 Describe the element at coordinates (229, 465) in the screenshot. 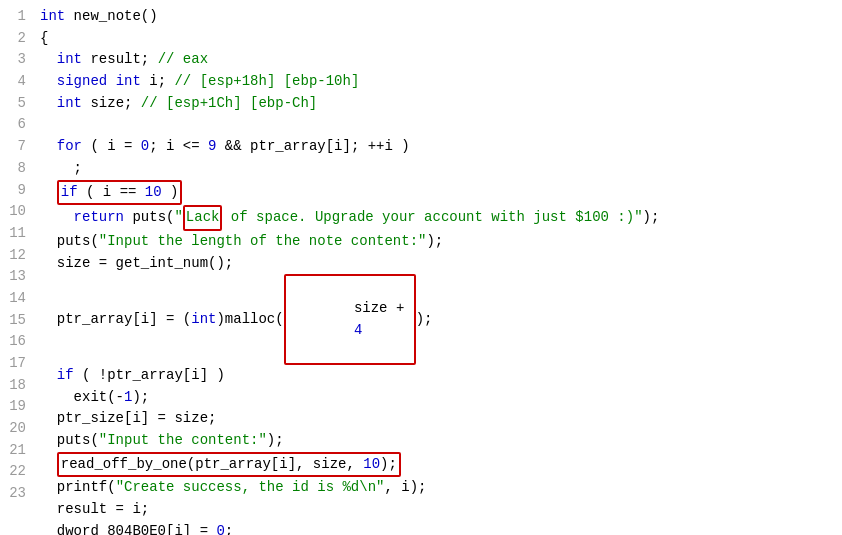

I see `red-box-line18: read_off_by_one(ptr_array[i], size, 10 )…` at that location.